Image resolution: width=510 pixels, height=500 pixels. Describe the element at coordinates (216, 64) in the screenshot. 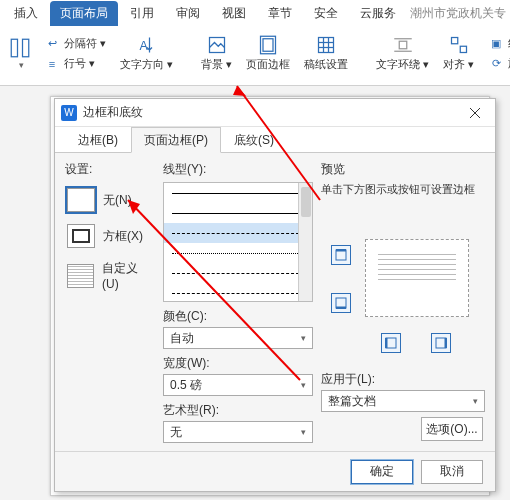

I see `background-label: 背景 ▾` at that location.